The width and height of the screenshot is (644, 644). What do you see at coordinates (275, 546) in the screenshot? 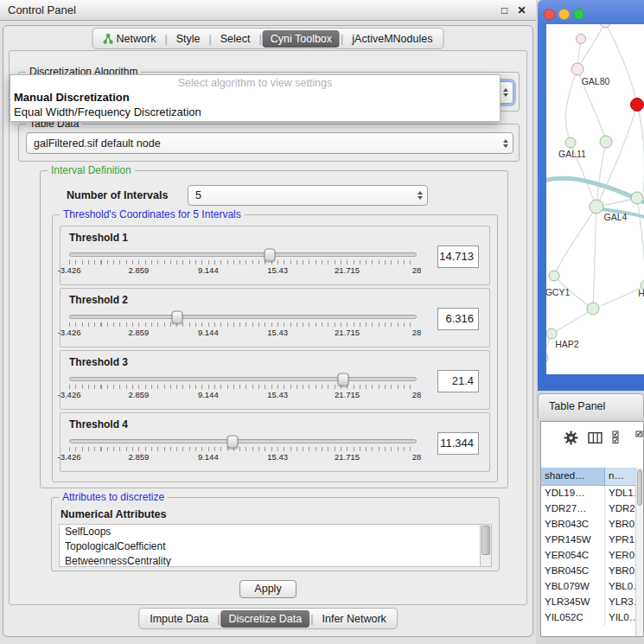
I see `attribute-item: TopologicalCoefficient` at bounding box center [275, 546].